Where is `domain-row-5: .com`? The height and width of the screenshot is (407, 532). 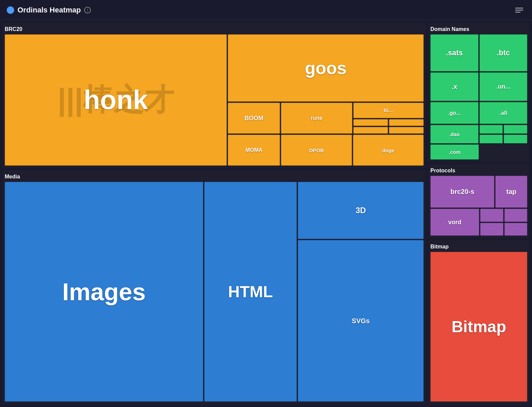 domain-row-5: .com is located at coordinates (479, 152).